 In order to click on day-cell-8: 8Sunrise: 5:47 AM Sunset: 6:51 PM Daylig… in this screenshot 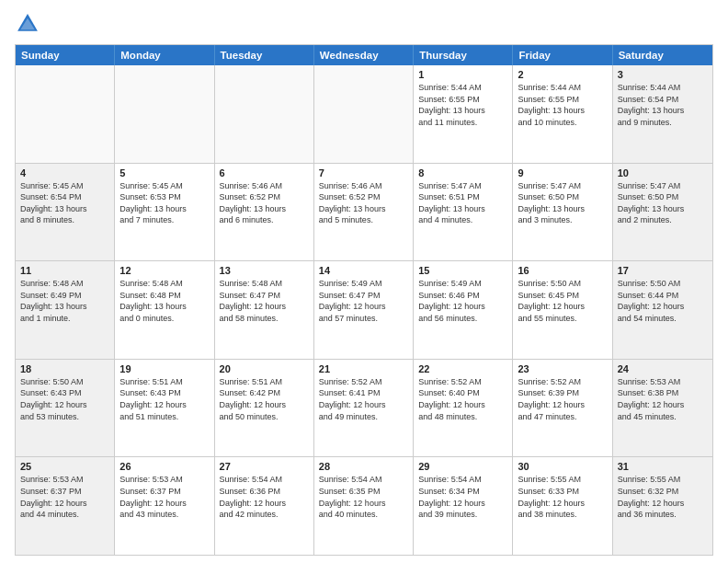, I will do `click(463, 213)`.